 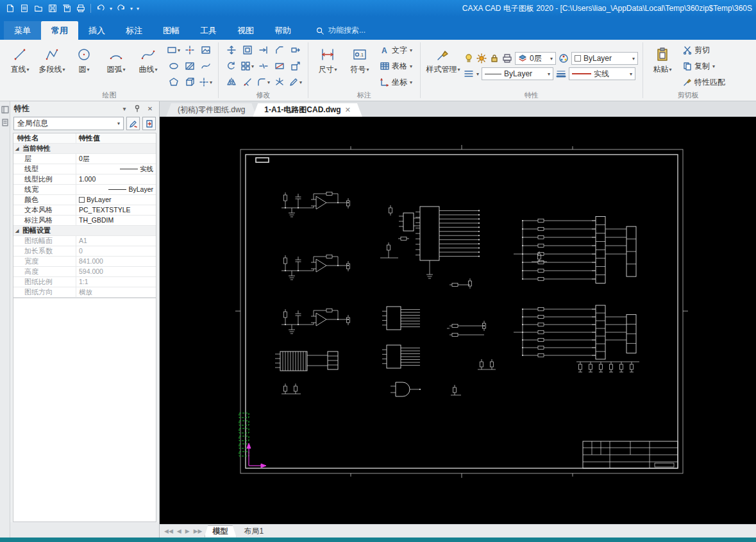 What do you see at coordinates (138, 9) in the screenshot?
I see `quick-access-caret-icon: ▾` at bounding box center [138, 9].